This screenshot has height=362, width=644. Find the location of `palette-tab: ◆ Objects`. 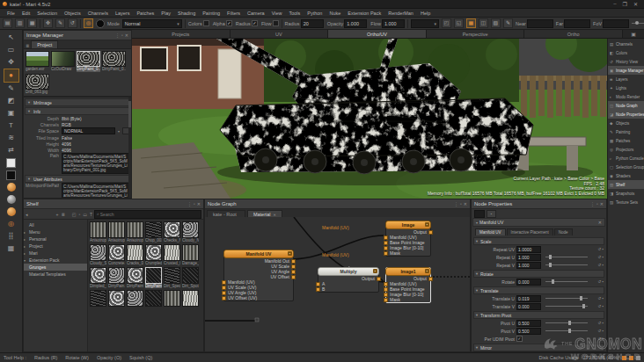

palette-tab: ◆ Objects is located at coordinates (626, 123).